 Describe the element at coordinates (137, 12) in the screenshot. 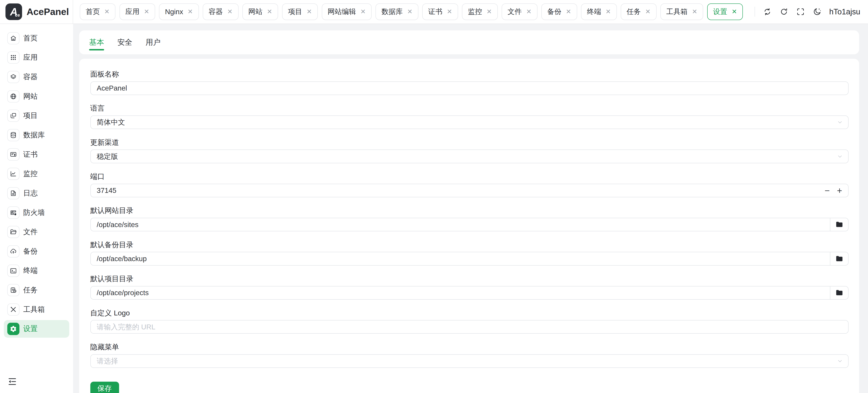

I see `header-tab-apps: 应用✕` at that location.